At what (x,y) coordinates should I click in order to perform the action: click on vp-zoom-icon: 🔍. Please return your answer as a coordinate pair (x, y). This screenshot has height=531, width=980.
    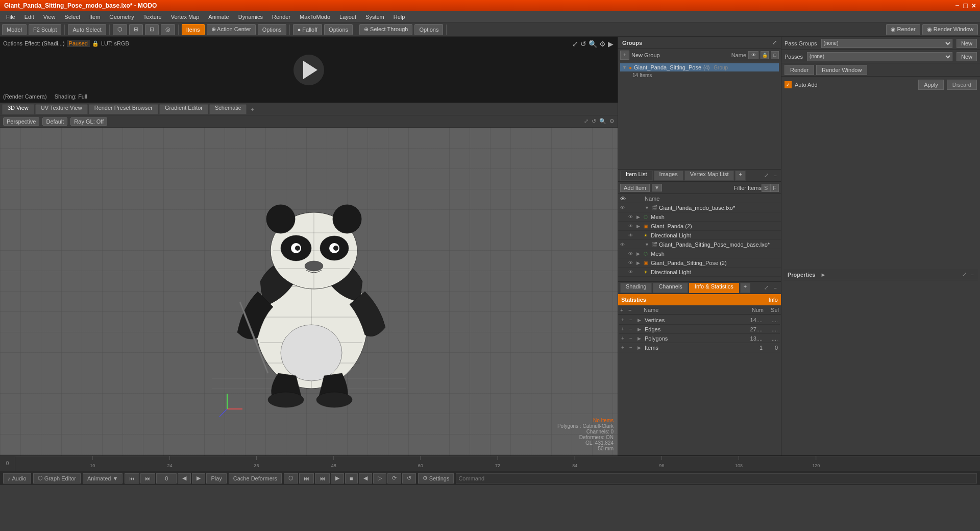
    Looking at the image, I should click on (603, 122).